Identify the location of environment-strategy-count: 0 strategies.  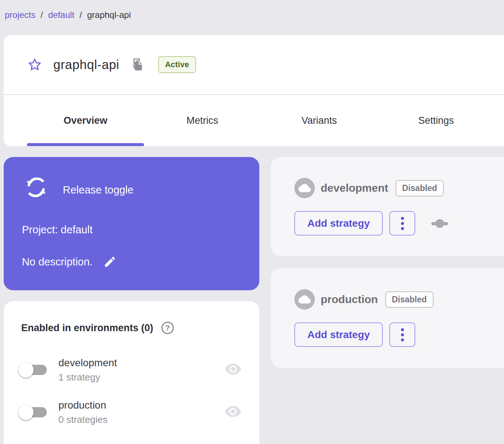
(83, 420).